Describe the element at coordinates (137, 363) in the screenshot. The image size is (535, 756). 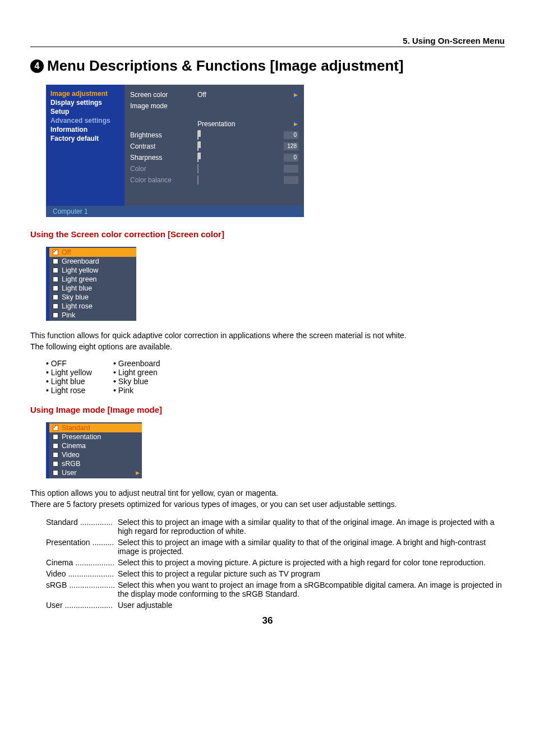
I see `bullet-item: • Greenboard` at that location.